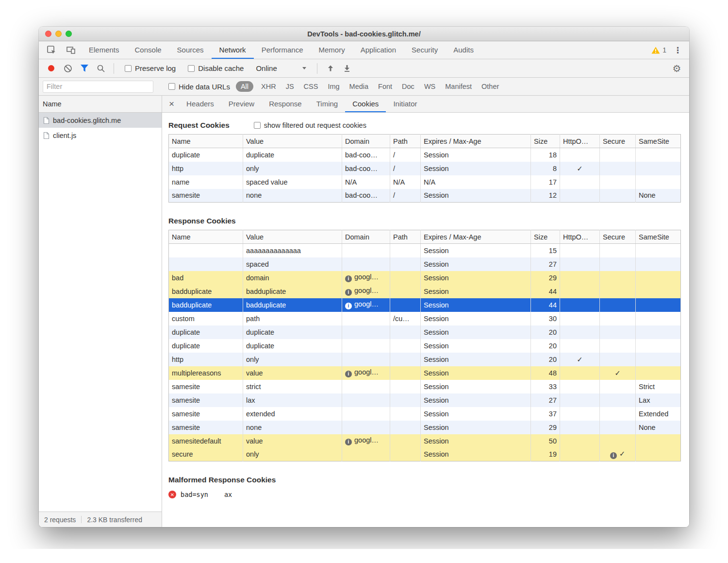 The width and height of the screenshot is (728, 563). I want to click on filter-pill-media: Media, so click(359, 86).